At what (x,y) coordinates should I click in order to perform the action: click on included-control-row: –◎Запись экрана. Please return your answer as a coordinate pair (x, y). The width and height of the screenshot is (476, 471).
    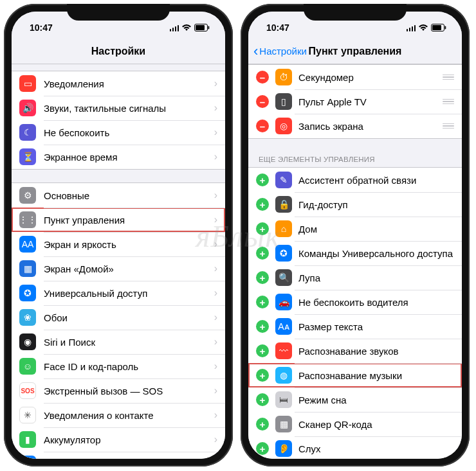
    Looking at the image, I should click on (355, 126).